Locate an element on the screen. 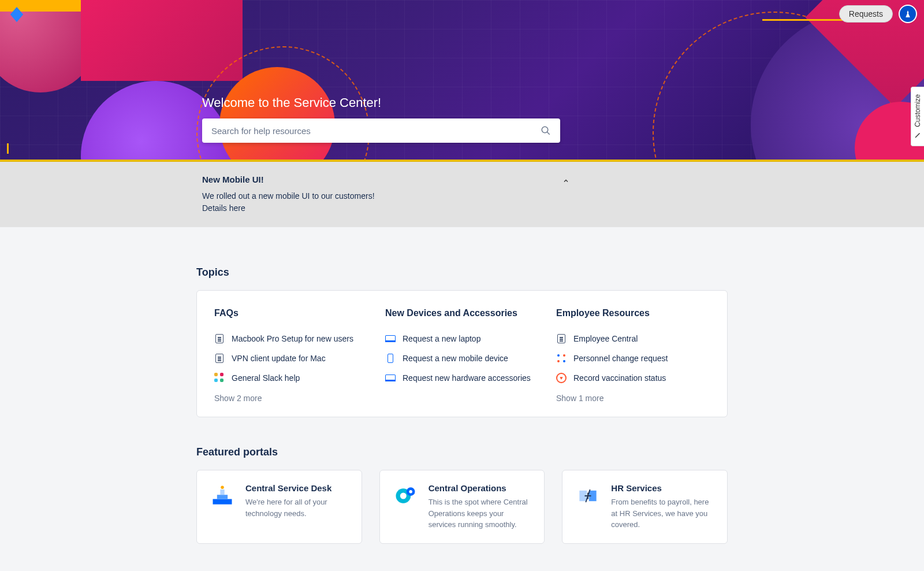  topic-item: Request a new mobile device is located at coordinates (462, 358).